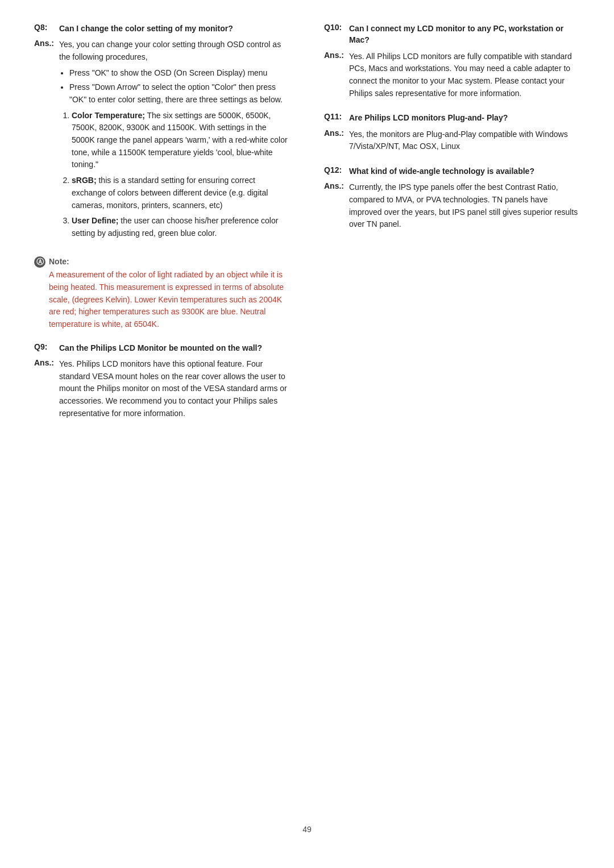 The width and height of the screenshot is (614, 868). What do you see at coordinates (464, 206) in the screenshot?
I see `q12-answer-content: Currently, the IPS type panels offer the…` at bounding box center [464, 206].